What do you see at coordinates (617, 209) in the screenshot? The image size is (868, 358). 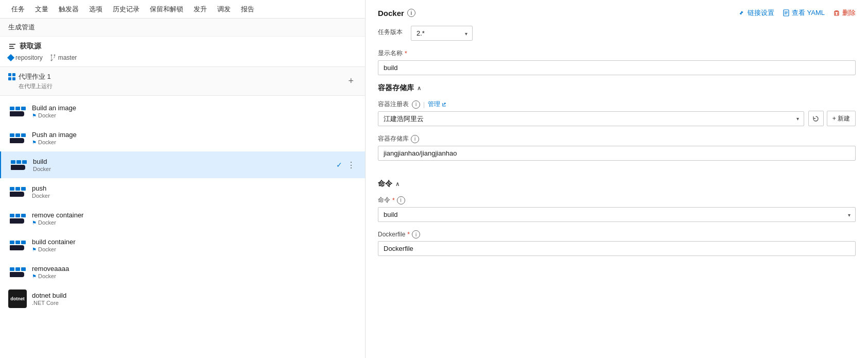 I see `command-row: 命令 * i build push buildAndPush login log…` at bounding box center [617, 209].